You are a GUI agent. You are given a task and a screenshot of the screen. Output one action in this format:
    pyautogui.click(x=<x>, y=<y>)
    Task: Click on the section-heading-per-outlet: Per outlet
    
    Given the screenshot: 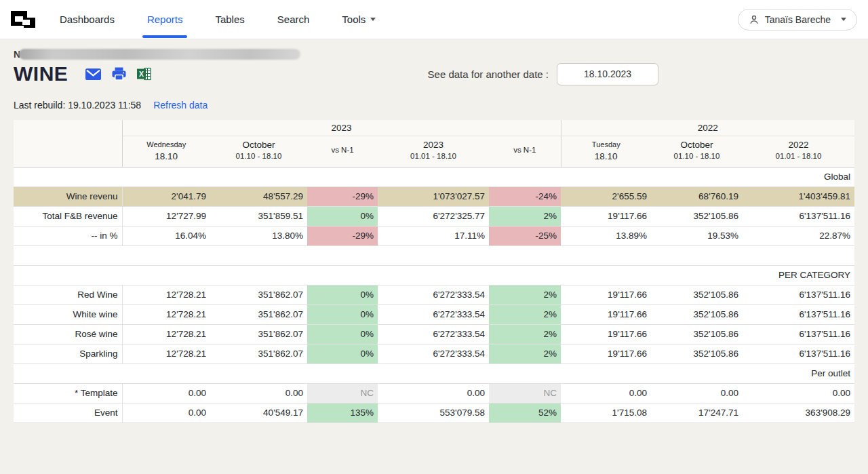 What is the action you would take?
    pyautogui.click(x=434, y=373)
    